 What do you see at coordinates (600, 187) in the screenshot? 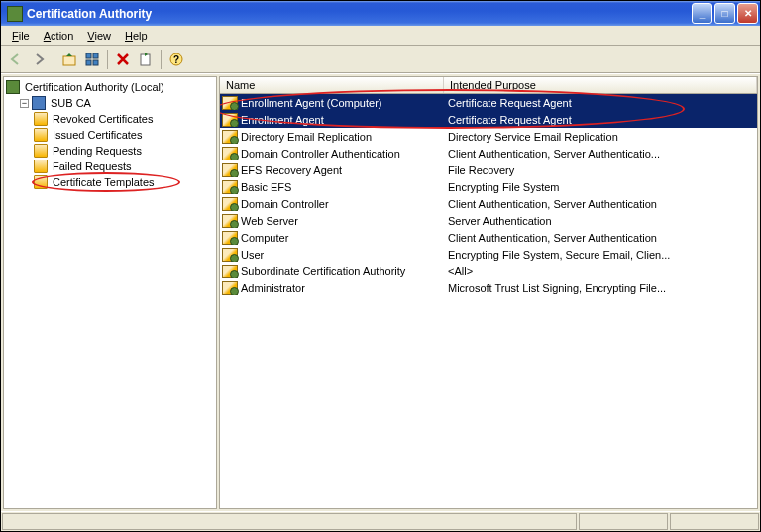
I see `cell-purpose: Encrypting File System` at bounding box center [600, 187].